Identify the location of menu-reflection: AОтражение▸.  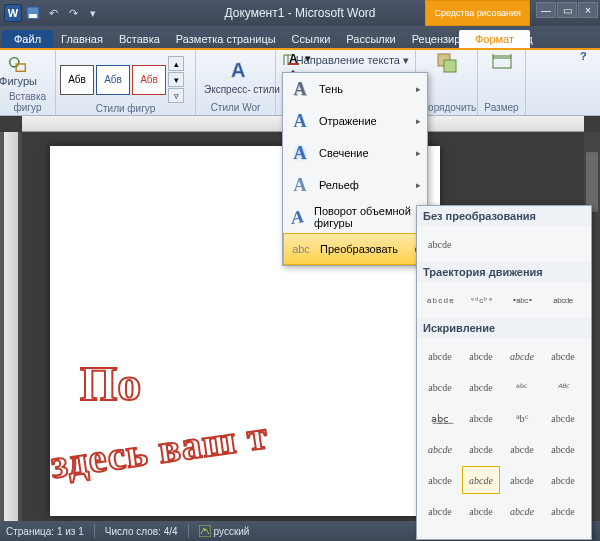
(355, 121).